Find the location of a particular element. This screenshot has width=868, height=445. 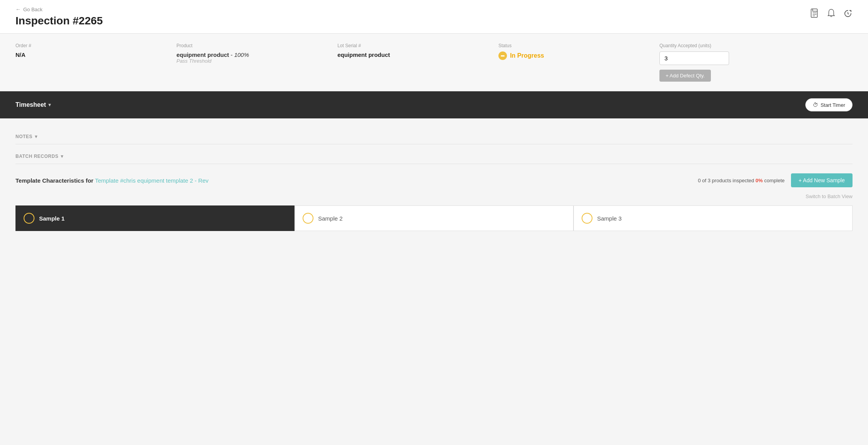

sample-tabs: Sample 1 Sample 2 Sample 3 is located at coordinates (434, 218).